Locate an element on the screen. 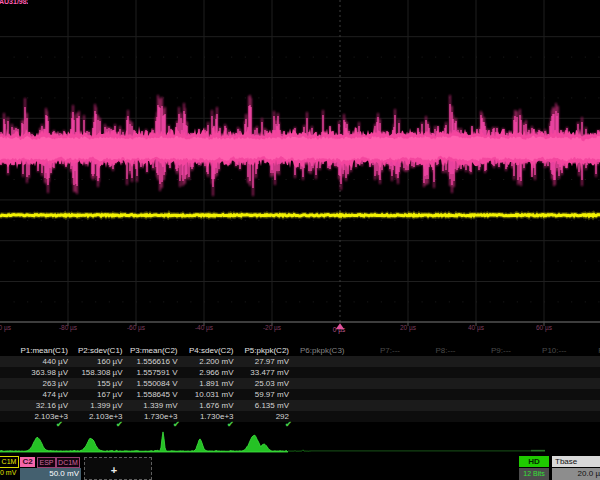 The image size is (600, 480). svg-text: -40 µs is located at coordinates (204, 328).